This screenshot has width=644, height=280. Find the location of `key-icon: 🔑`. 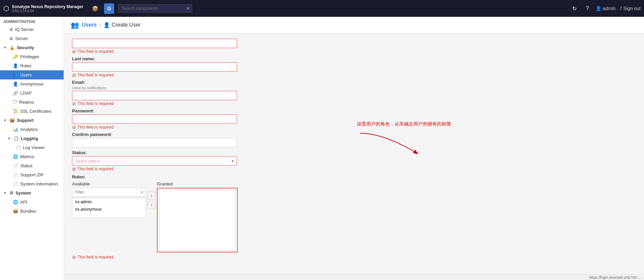

key-icon: 🔑 is located at coordinates (15, 57).